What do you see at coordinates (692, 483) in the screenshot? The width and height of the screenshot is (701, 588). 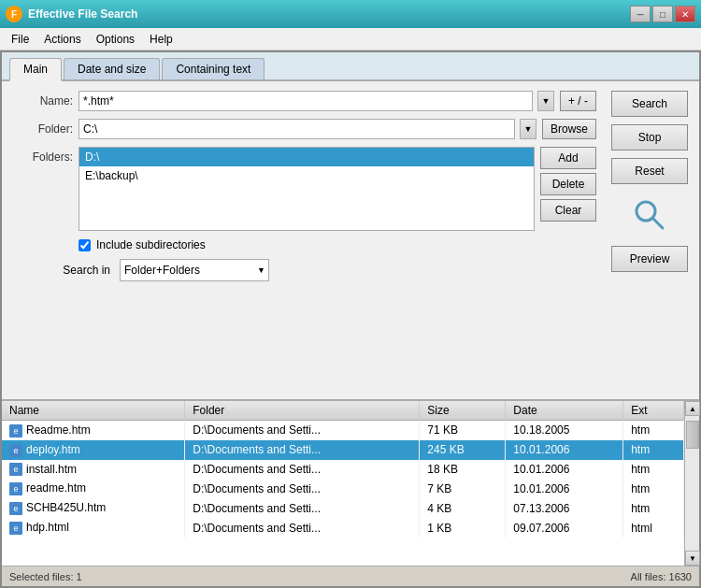 I see `scrollbar-track` at bounding box center [692, 483].